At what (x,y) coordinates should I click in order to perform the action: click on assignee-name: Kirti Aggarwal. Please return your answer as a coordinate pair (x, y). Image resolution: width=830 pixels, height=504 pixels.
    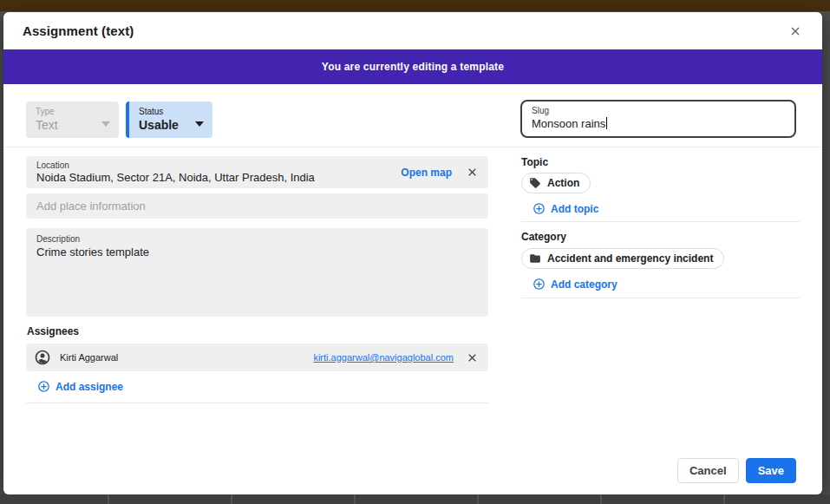
    Looking at the image, I should click on (186, 357).